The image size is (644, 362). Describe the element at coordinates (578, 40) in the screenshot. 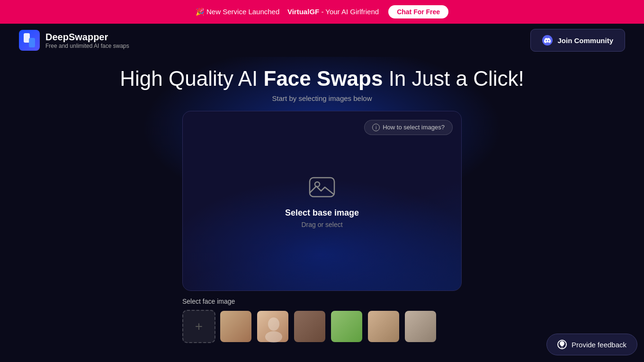

I see `join-community-button: Join Community` at that location.